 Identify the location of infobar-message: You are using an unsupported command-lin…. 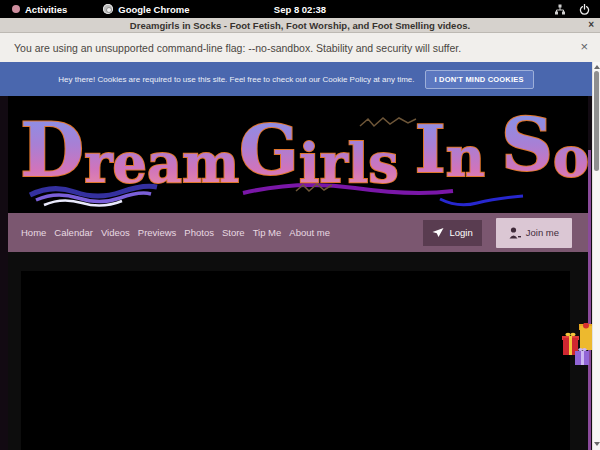
(238, 48).